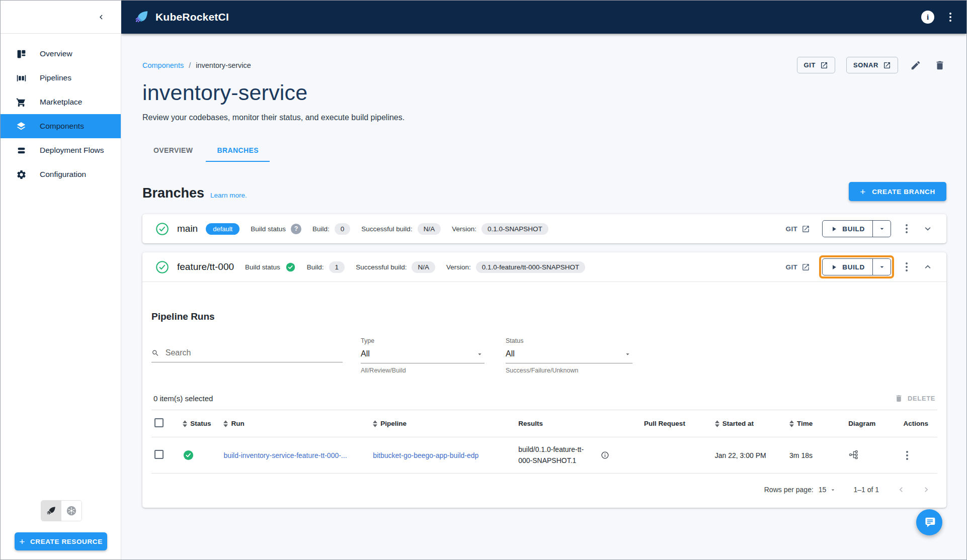 This screenshot has height=560, width=967. I want to click on status-filter-helper: Success/Failure/Unknown, so click(569, 370).